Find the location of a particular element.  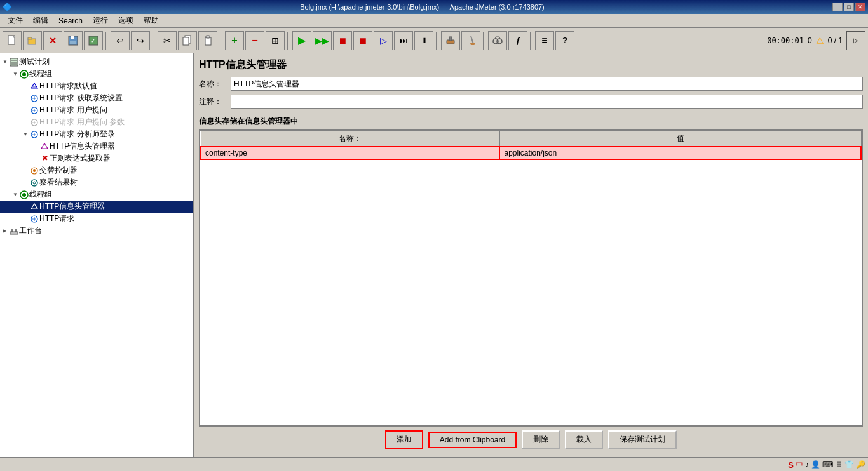

maximize-button: □ is located at coordinates (849, 7).